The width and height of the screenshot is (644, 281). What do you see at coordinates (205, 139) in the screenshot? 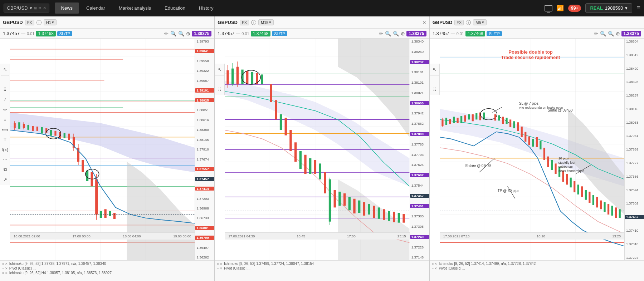
I see `price-tick: 1.38145` at bounding box center [205, 139].